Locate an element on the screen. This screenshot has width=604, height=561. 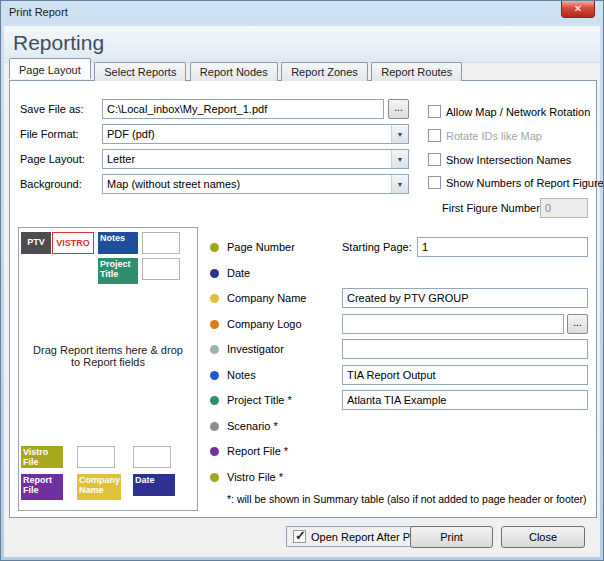
field-row-project-title: Project Title * is located at coordinates (399, 400).